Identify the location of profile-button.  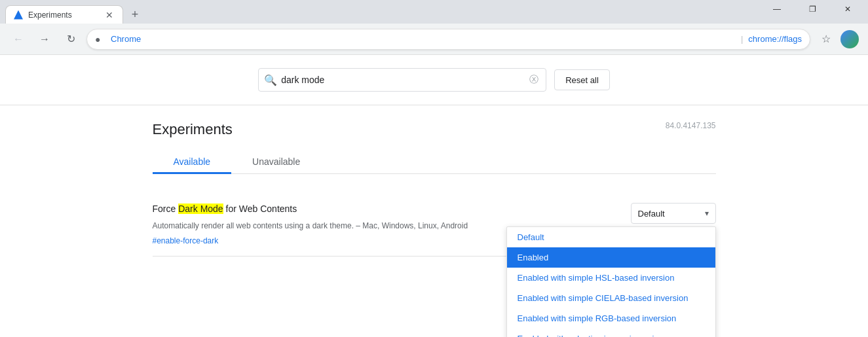
(850, 39).